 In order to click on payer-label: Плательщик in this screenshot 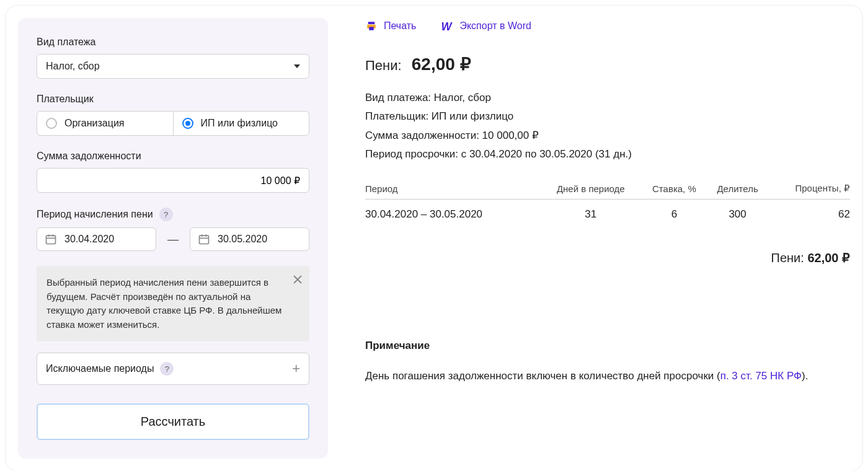, I will do `click(173, 99)`.